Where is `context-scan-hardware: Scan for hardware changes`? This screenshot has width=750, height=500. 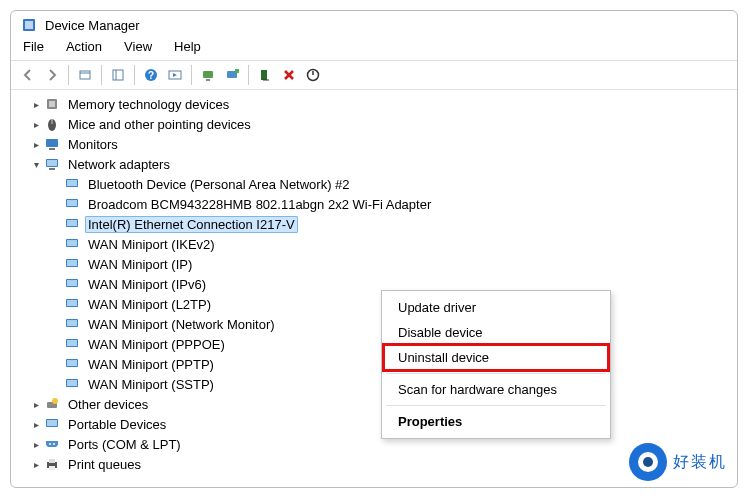 context-scan-hardware: Scan for hardware changes is located at coordinates (496, 390).